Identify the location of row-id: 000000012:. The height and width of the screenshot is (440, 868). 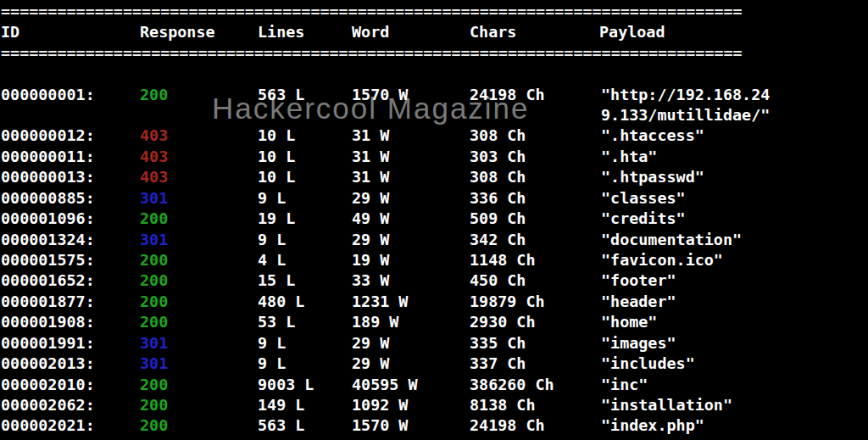
(47, 136).